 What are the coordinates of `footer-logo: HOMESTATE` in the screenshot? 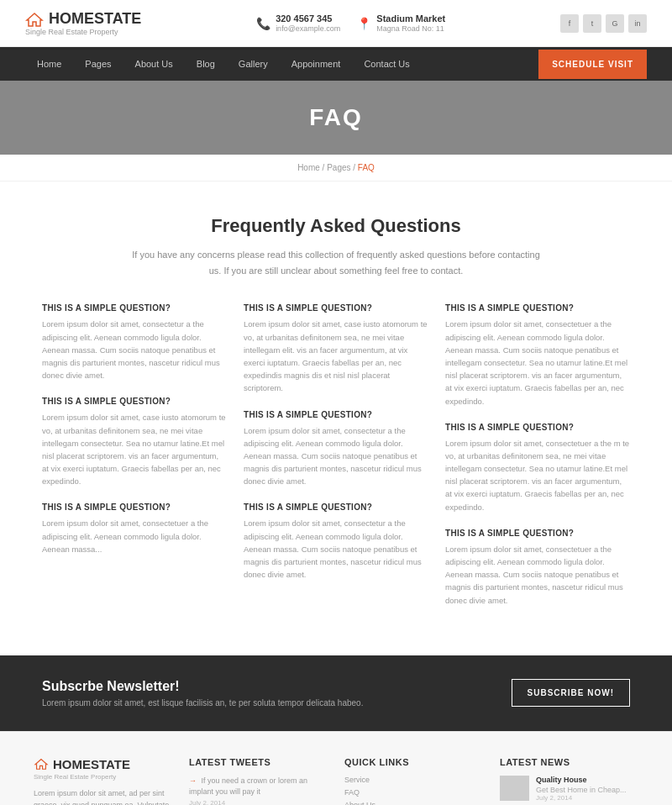 It's located at (102, 765).